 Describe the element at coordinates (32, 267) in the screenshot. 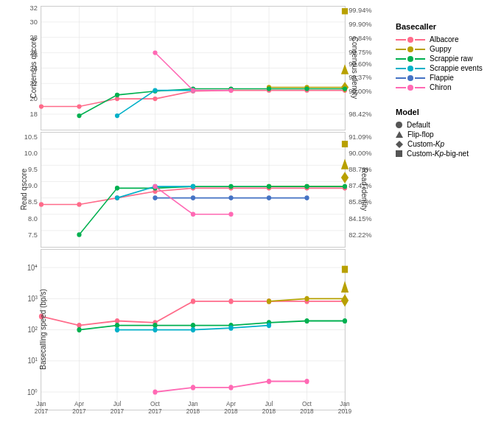

I see `svg-text: 10⁴` at that location.